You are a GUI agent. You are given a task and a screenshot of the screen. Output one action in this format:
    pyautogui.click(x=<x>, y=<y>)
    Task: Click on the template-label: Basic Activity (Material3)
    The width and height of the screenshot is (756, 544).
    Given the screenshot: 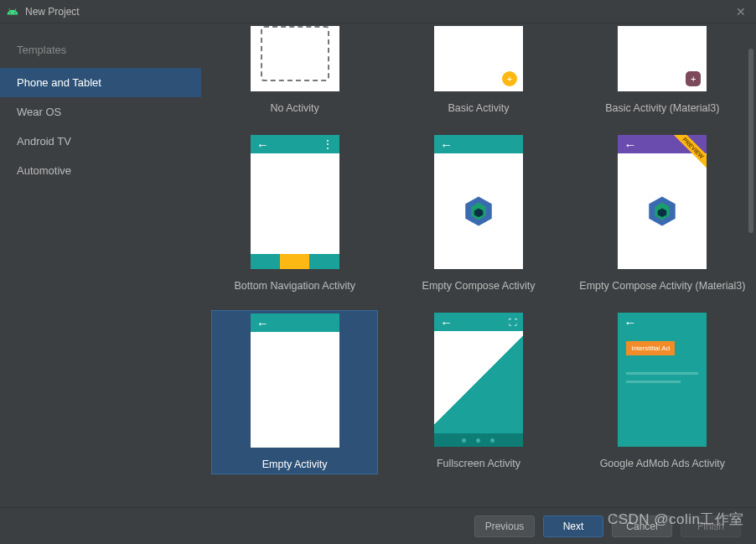 What is the action you would take?
    pyautogui.click(x=662, y=110)
    